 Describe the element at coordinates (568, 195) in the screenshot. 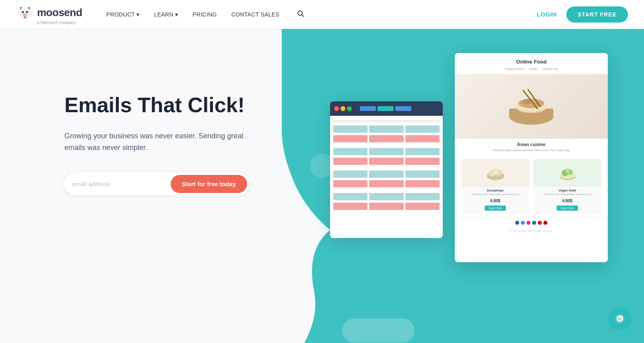

I see `product-vegan-desc: Items from this. Pellentesque adipiscing…` at that location.